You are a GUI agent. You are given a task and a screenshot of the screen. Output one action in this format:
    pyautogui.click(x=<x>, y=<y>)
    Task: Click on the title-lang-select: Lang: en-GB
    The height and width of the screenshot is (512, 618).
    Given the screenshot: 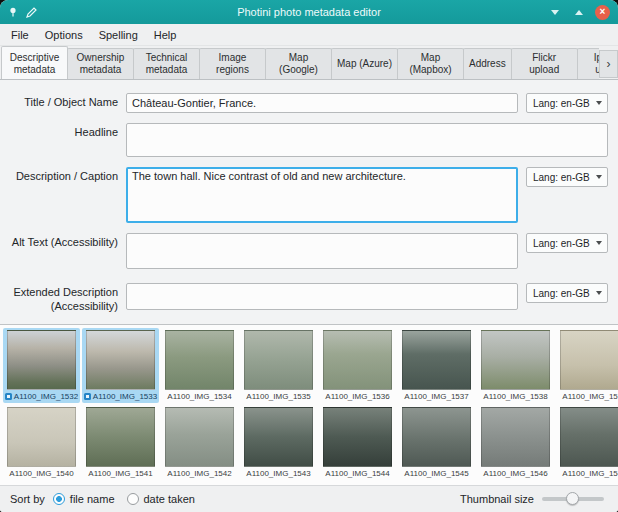 What is the action you would take?
    pyautogui.click(x=567, y=103)
    